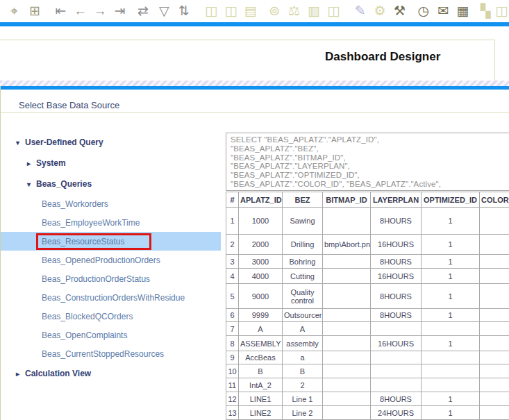 This screenshot has height=420, width=509. What do you see at coordinates (368, 262) in the screenshot?
I see `table-row: 33000Bohring8HOURS1` at bounding box center [368, 262].